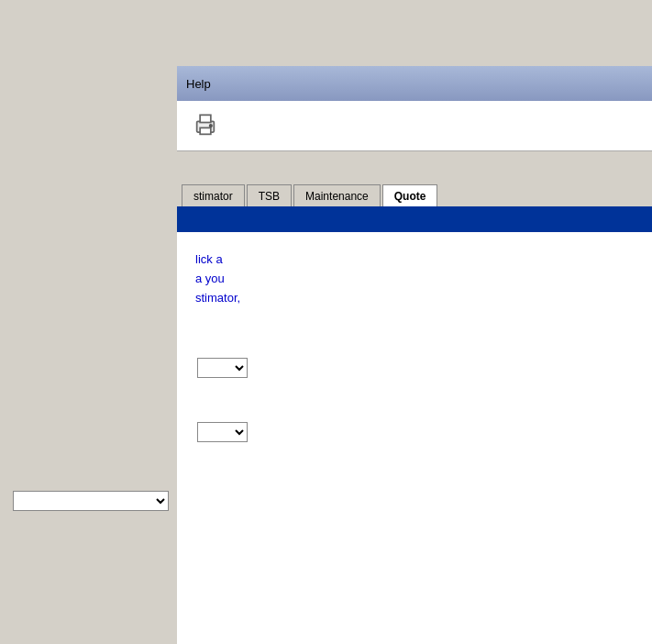  Describe the element at coordinates (411, 196) in the screenshot. I see `tab-quote-label: Quote` at that location.